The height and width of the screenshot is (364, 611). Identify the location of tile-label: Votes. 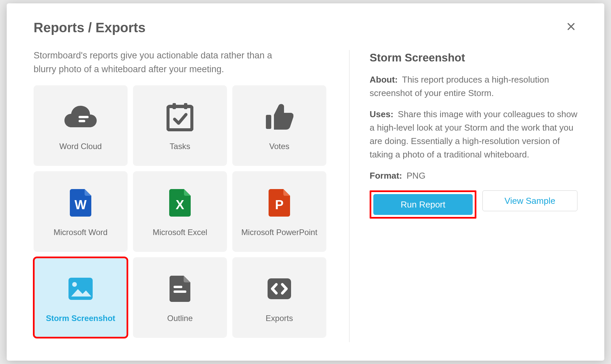
(279, 146).